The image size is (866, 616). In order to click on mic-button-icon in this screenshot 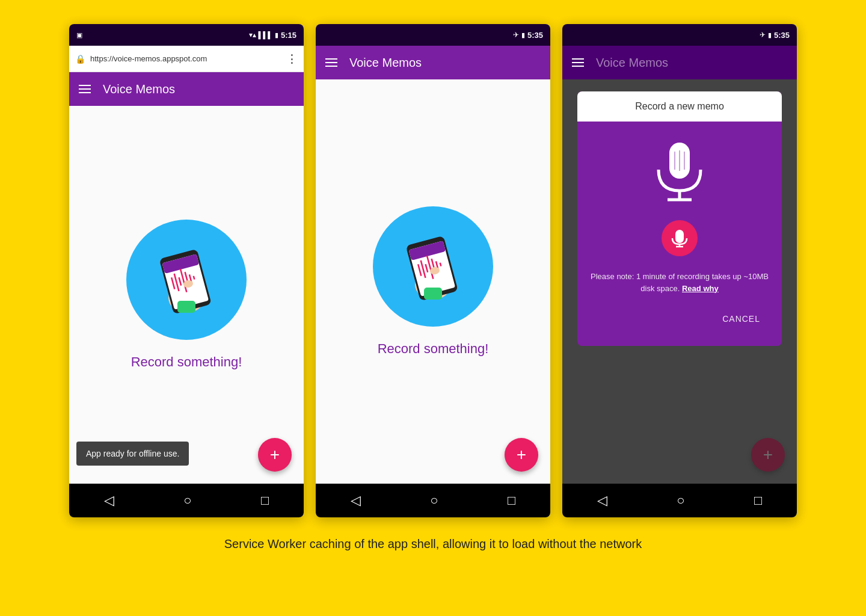, I will do `click(680, 238)`.